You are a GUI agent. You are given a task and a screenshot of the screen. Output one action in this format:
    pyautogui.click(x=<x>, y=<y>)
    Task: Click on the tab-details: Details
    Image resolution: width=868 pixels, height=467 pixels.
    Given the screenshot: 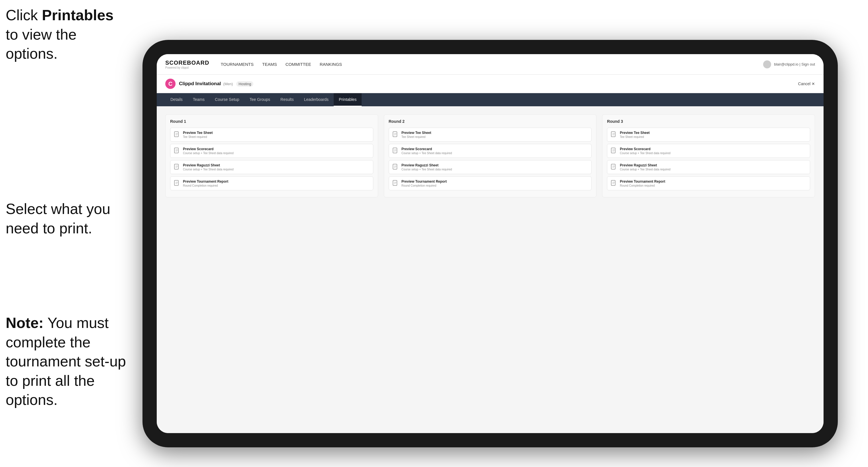 What is the action you would take?
    pyautogui.click(x=177, y=100)
    